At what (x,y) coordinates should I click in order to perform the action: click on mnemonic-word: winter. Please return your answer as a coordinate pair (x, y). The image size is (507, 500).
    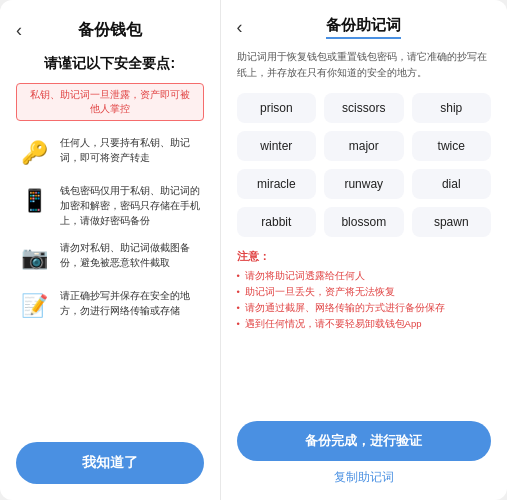
    Looking at the image, I should click on (276, 146).